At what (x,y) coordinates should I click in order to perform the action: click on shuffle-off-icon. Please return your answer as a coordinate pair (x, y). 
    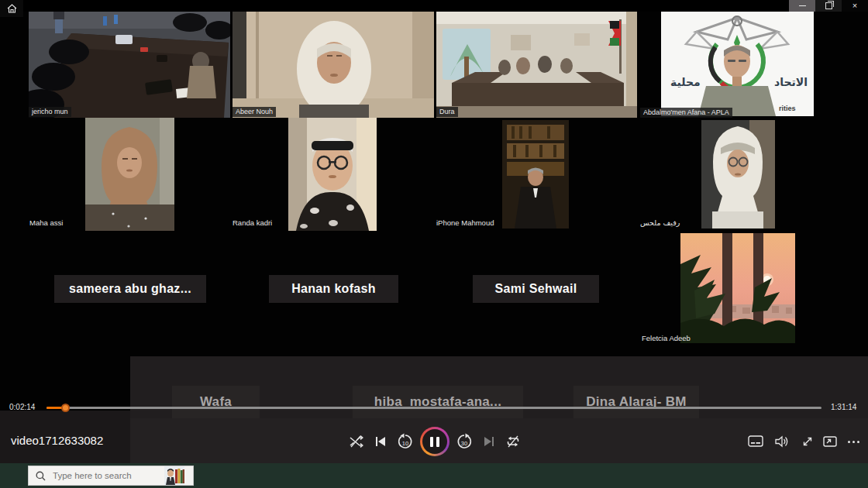
    Looking at the image, I should click on (356, 442).